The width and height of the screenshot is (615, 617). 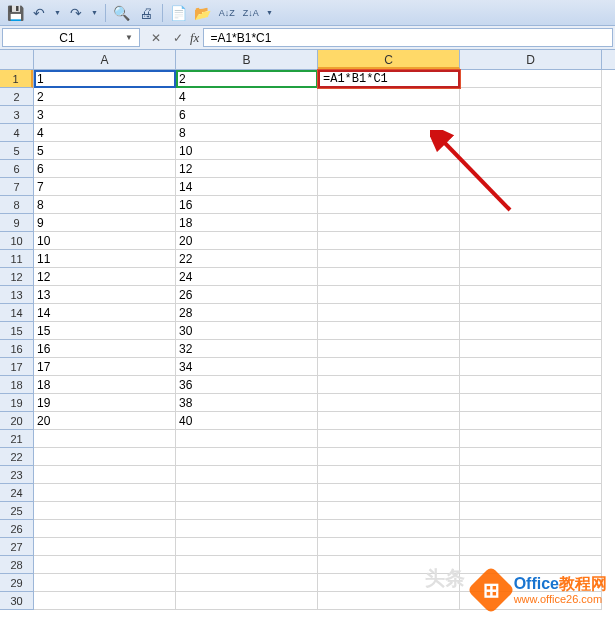 What do you see at coordinates (389, 385) in the screenshot?
I see `cell-c18` at bounding box center [389, 385].